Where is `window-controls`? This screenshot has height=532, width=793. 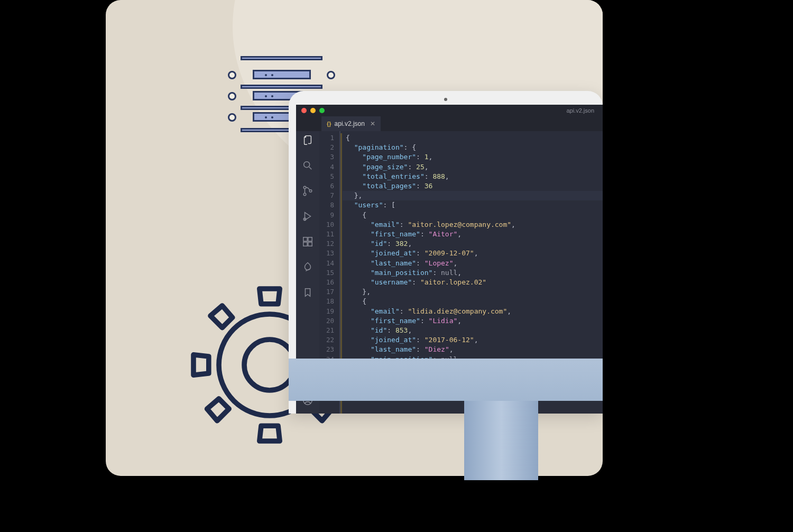
window-controls is located at coordinates (313, 111).